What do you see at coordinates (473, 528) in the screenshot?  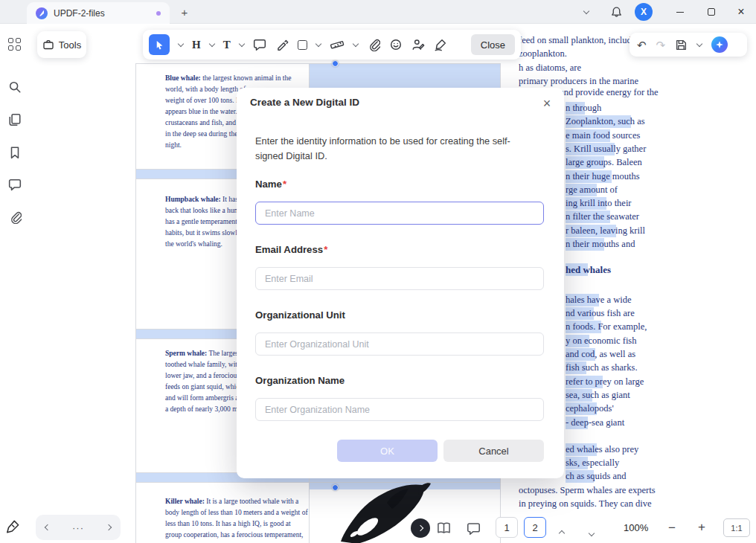 I see `annotation-list-icon` at bounding box center [473, 528].